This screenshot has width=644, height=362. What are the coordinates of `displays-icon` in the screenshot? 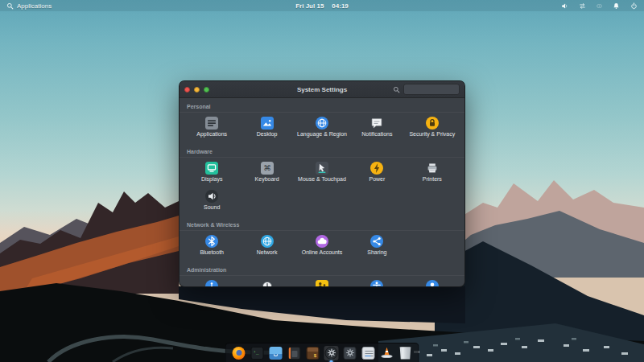 It's located at (212, 168).